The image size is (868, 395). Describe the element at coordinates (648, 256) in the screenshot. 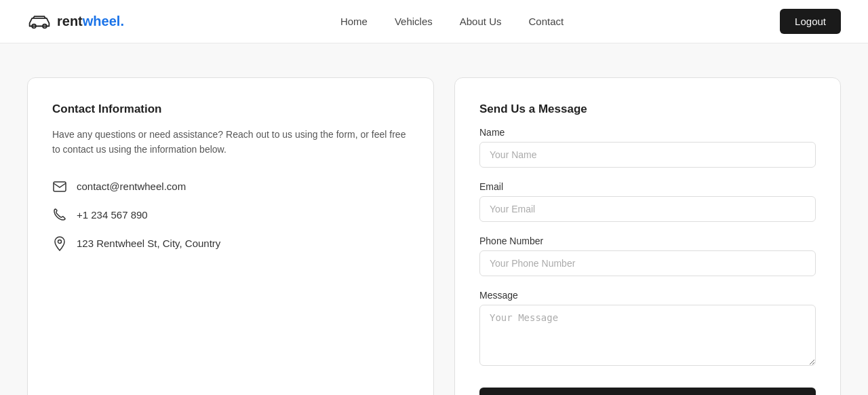

I see `phone-group: Phone Number` at that location.